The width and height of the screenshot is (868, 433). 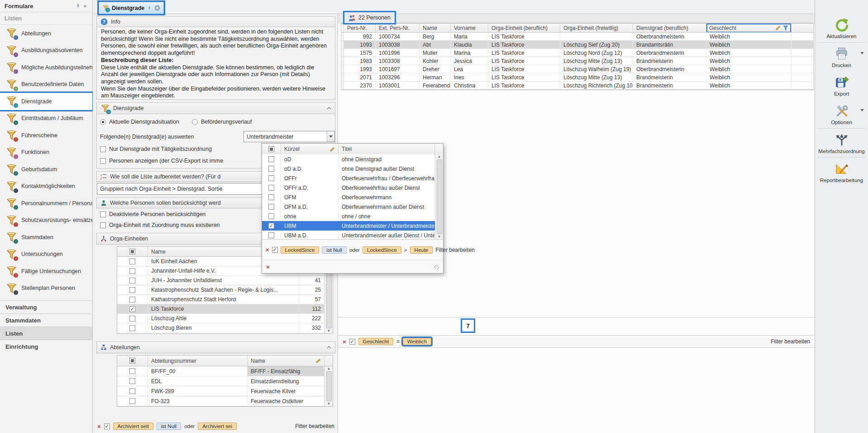 What do you see at coordinates (46, 119) in the screenshot?
I see `sidebar-item-eintrittsdatum-jubiläum: Eintrittsdatum / Jubiläum` at bounding box center [46, 119].